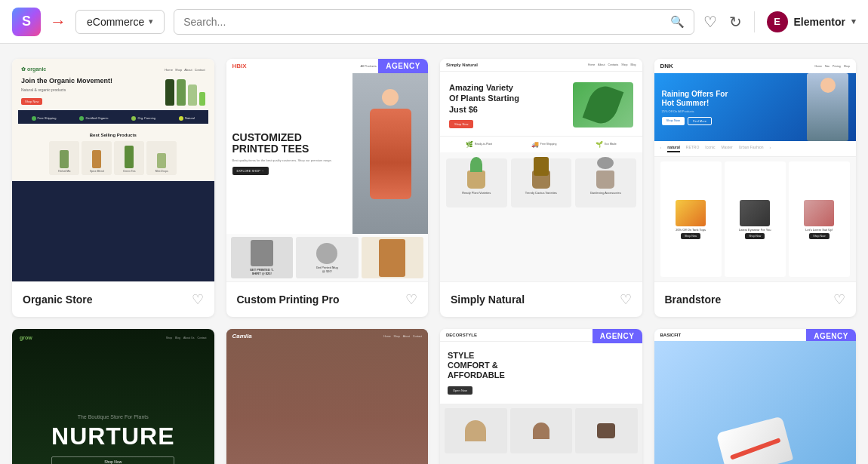 This screenshot has height=464, width=868. What do you see at coordinates (673, 121) in the screenshot?
I see `brand-btn-shop: Shop Now` at bounding box center [673, 121].